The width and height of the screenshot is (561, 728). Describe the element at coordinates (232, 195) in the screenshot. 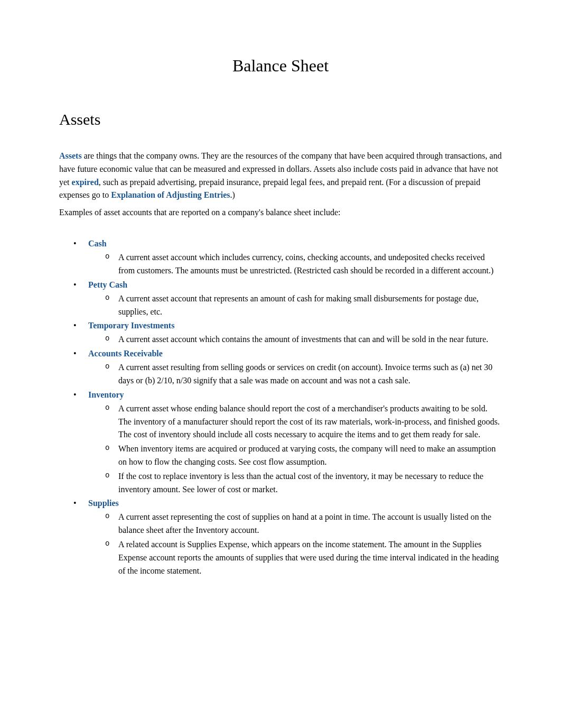

I see `intro-text-3: .)` at that location.